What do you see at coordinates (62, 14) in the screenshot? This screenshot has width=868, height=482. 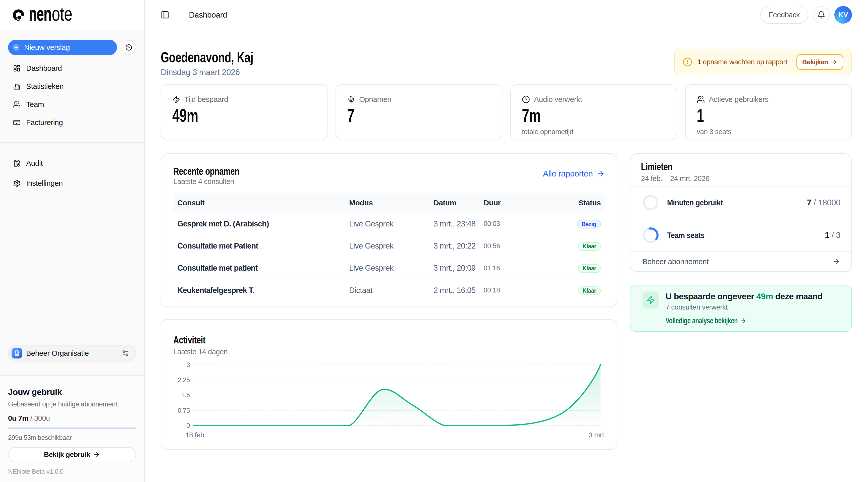 I see `svg-text: ote` at bounding box center [62, 14].